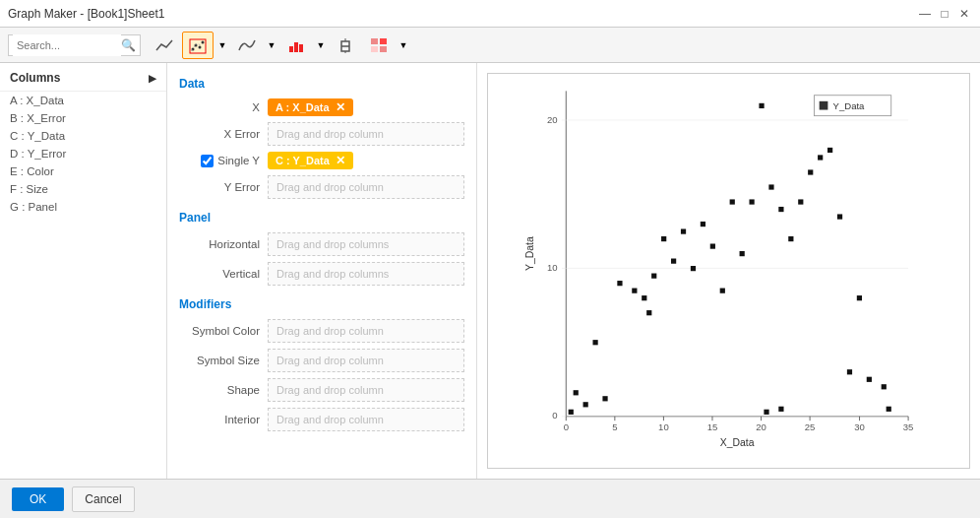 This screenshot has width=980, height=518. What do you see at coordinates (555, 416) in the screenshot?
I see `svg-text: 0` at bounding box center [555, 416].